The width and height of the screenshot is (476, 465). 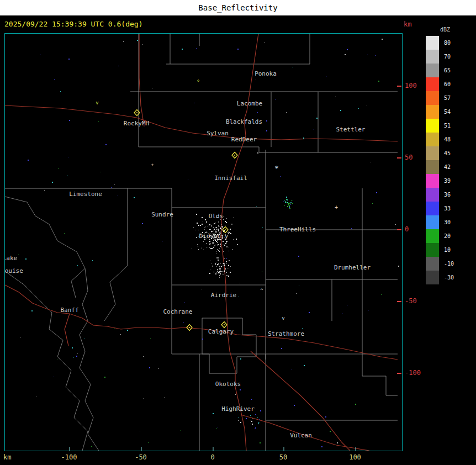 What do you see at coordinates (411, 86) in the screenshot?
I see `right-axis-tick-label: 100` at bounding box center [411, 86].